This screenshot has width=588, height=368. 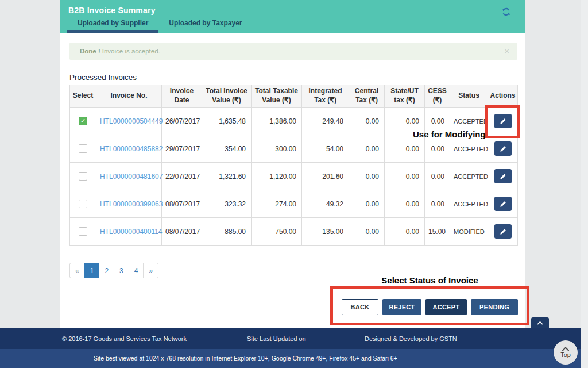 I want to click on cess-cell: 0.00, so click(x=438, y=177).